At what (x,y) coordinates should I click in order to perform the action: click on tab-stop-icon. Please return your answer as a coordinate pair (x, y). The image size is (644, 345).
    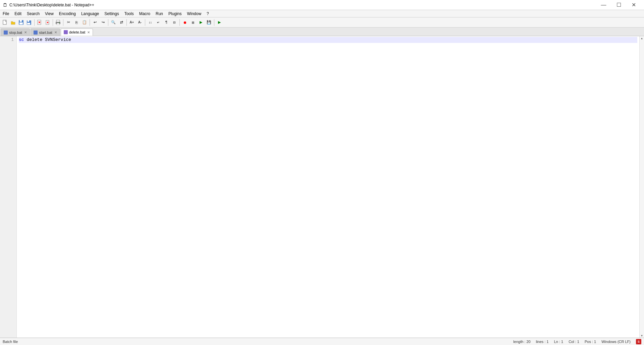
    Looking at the image, I should click on (6, 33).